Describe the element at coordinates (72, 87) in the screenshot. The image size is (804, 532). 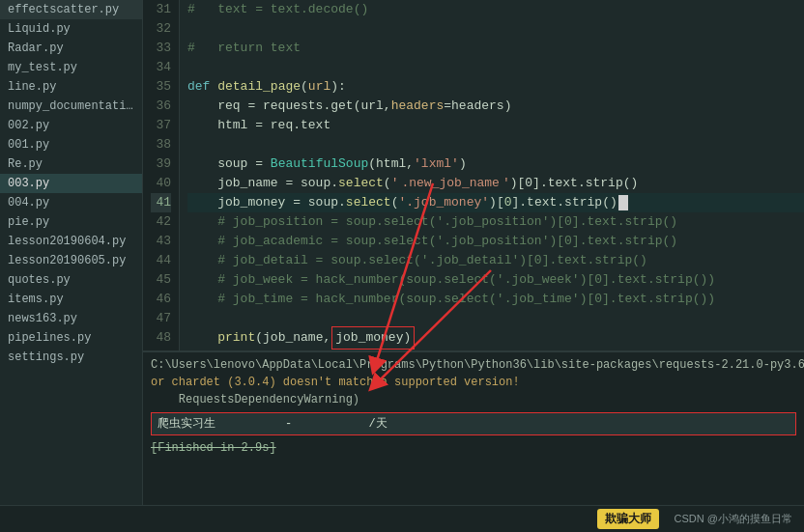
I see `sidebar-item-line: line.py` at that location.